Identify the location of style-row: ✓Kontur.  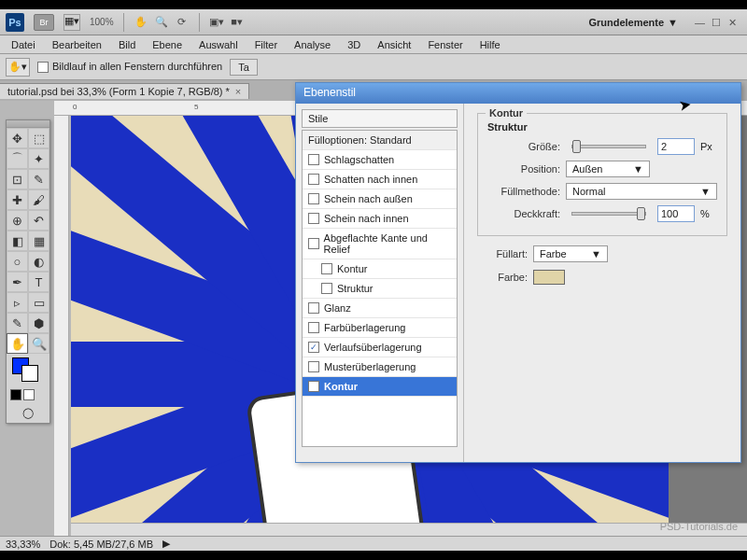
(379, 386).